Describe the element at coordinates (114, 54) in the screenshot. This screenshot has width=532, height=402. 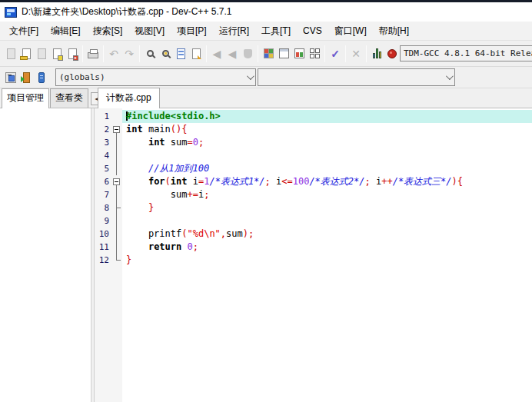
I see `undo-button: ↶` at that location.